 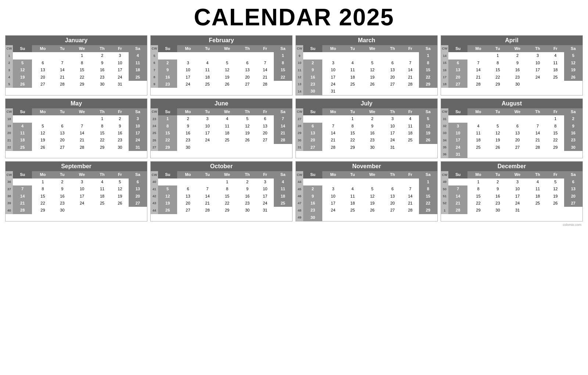 I want to click on calendar-day: 11, so click(x=283, y=189).